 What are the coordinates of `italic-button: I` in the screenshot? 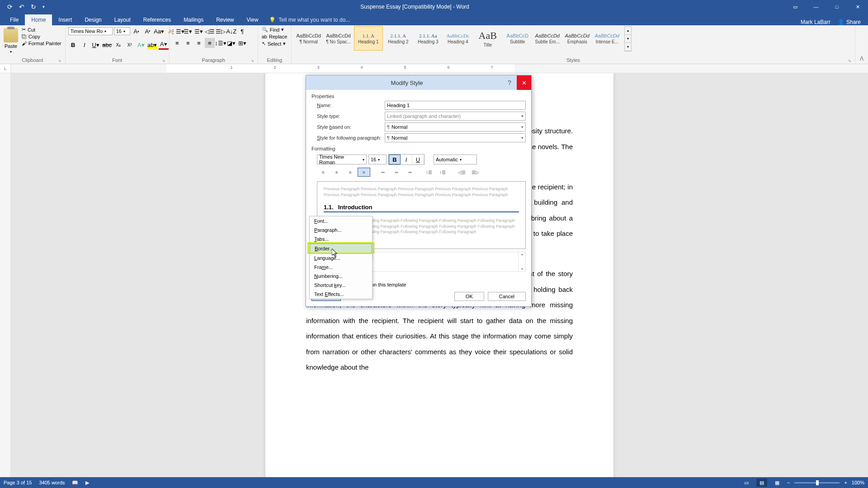 It's located at (406, 160).